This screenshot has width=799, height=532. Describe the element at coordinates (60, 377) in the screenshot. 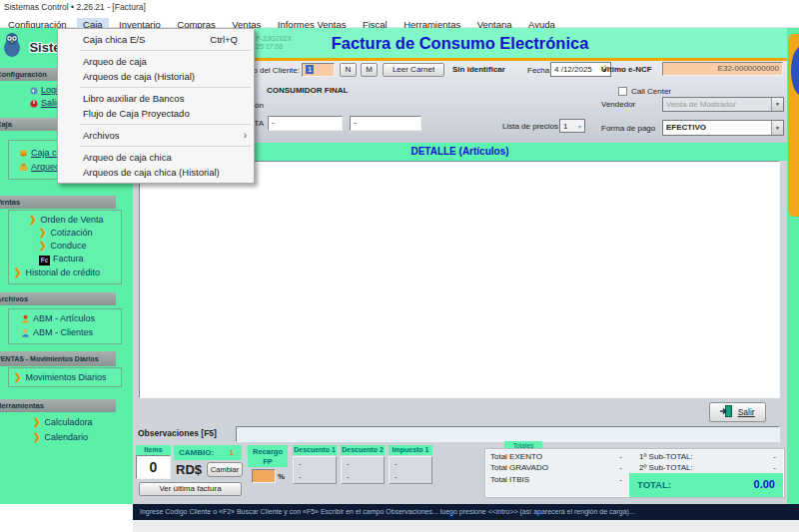

I see `sidebar-item-movimientos-diarios: ❯Movimientos Diarios` at that location.